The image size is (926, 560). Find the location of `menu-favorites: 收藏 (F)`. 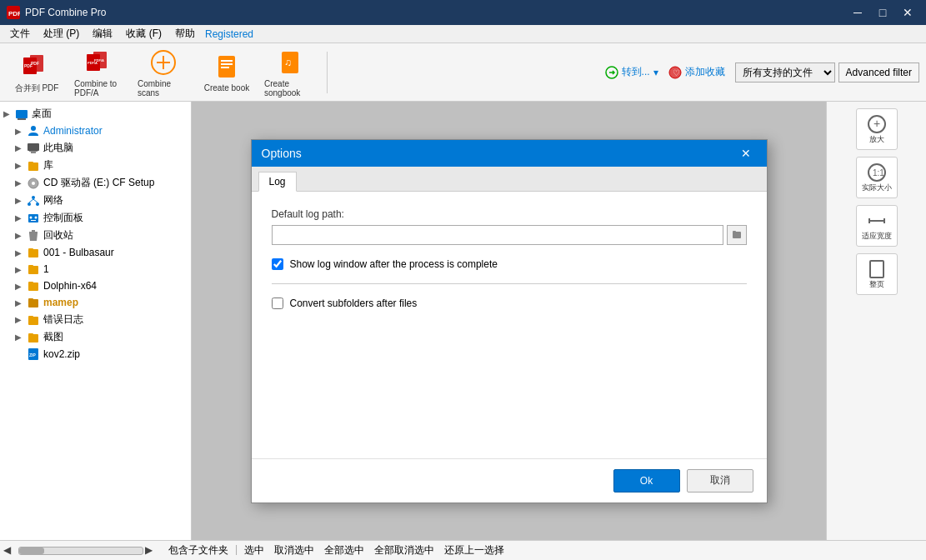

menu-favorites: 收藏 (F) is located at coordinates (143, 33).